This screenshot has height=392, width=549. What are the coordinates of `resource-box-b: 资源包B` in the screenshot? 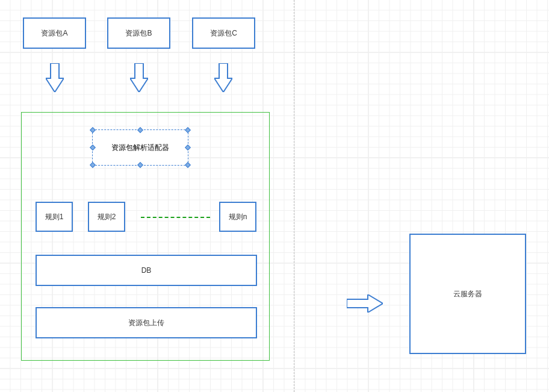 It's located at (138, 33).